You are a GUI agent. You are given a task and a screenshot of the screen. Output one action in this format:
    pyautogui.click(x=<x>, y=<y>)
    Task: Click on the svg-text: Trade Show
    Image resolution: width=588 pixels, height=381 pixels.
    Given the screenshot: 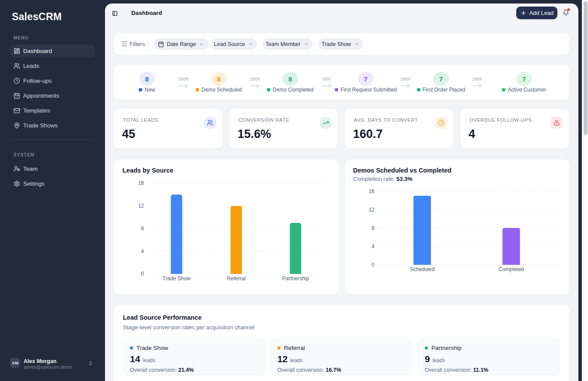 What is the action you would take?
    pyautogui.click(x=177, y=279)
    